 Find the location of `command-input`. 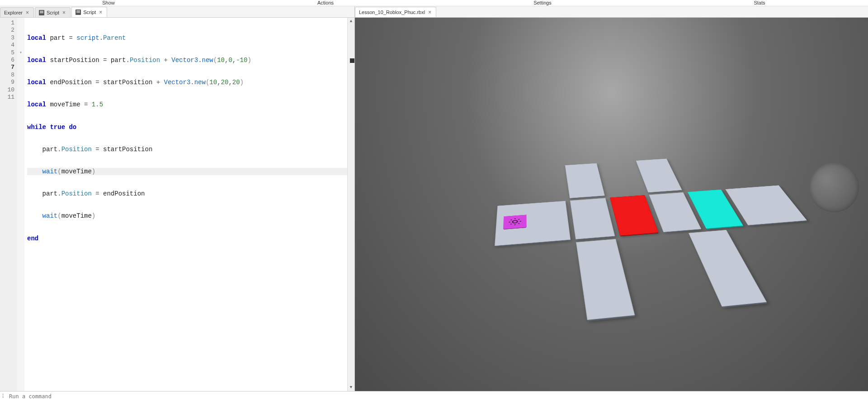

command-input is located at coordinates (438, 396).